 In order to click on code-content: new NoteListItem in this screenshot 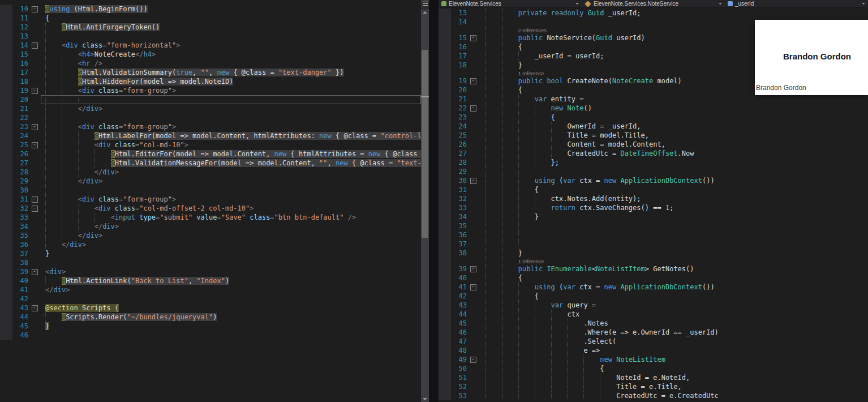, I will do `click(673, 360)`.